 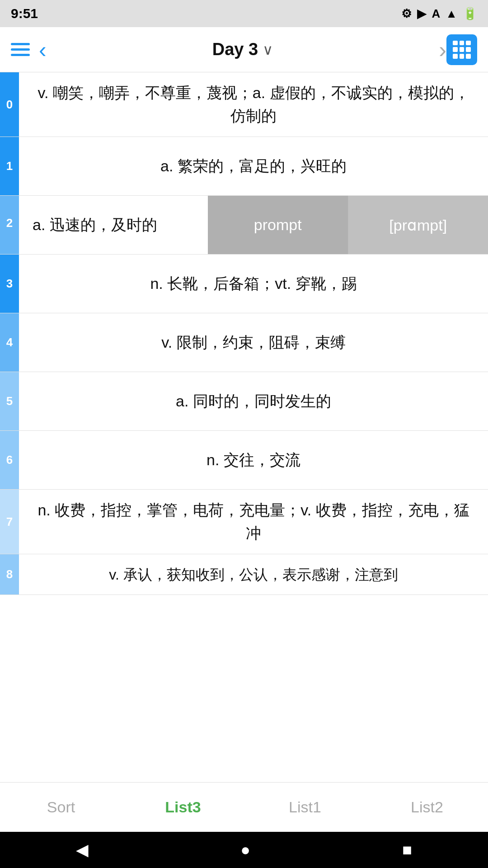 I want to click on android-nav-bar: ◀ ● ■, so click(x=244, y=850).